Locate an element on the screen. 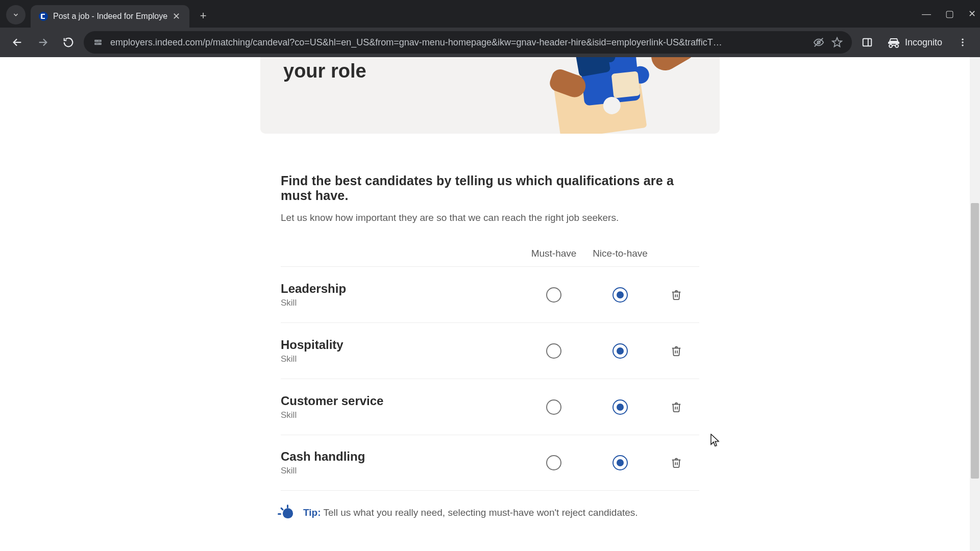 The height and width of the screenshot is (551, 980). skill-name: Cash handling is located at coordinates (401, 457).